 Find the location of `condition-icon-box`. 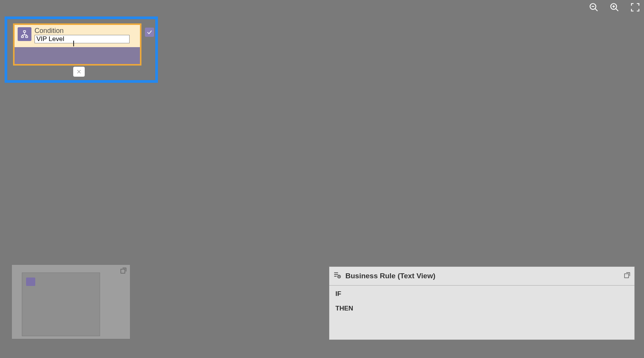

condition-icon-box is located at coordinates (25, 34).